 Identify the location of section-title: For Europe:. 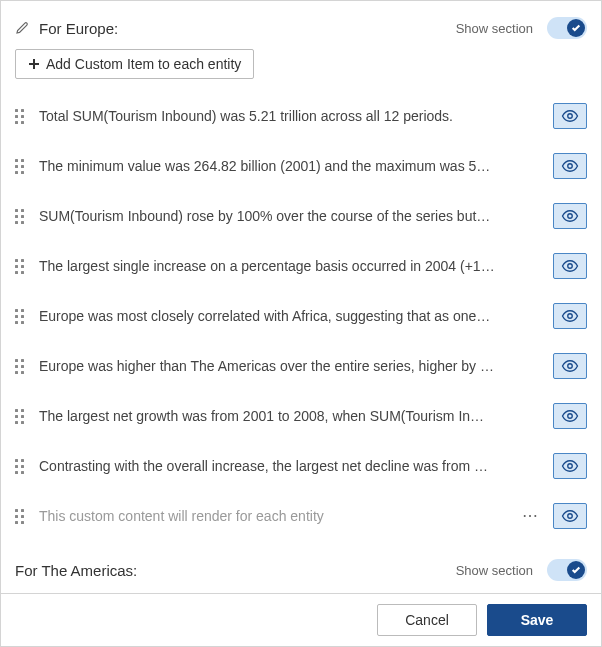
(244, 28).